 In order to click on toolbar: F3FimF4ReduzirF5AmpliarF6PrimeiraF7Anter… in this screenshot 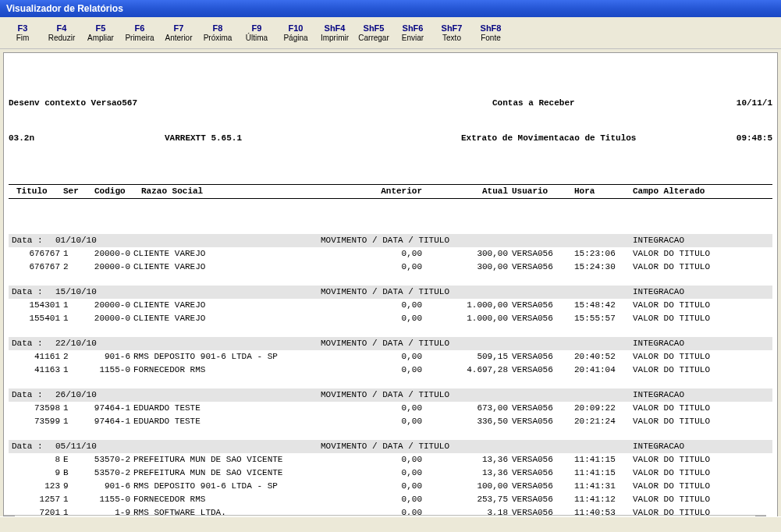, I will do `click(390, 33)`.